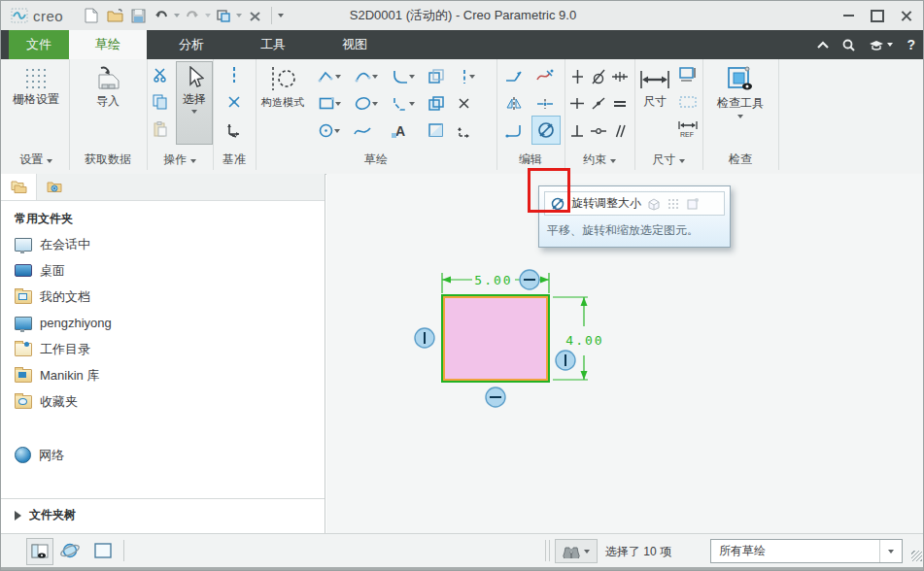  I want to click on horizontal-constraint-button, so click(577, 103).